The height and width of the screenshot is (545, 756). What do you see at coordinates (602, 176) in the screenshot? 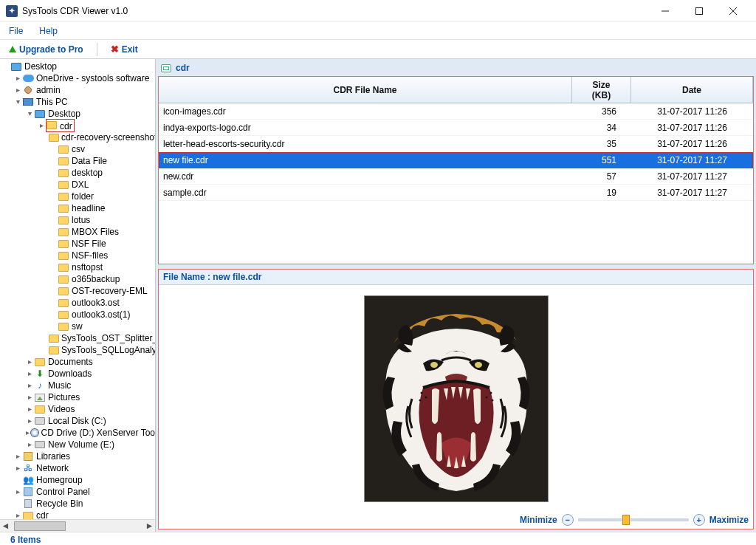
I see `file-size-cell: 57` at bounding box center [602, 176].